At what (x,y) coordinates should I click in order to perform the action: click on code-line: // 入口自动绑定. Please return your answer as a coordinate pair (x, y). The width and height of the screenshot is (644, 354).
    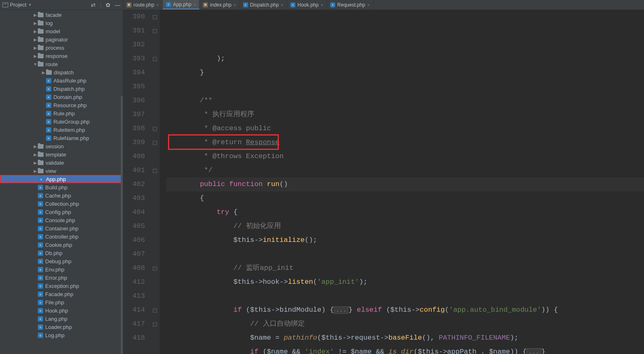
    Looking at the image, I should click on (405, 324).